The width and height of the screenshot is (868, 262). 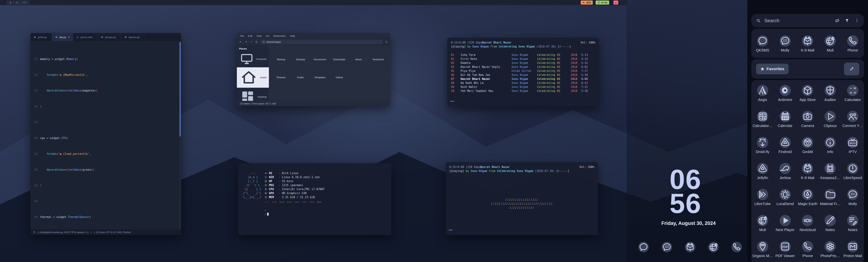 I want to click on app-item: Aegis, so click(x=763, y=98).